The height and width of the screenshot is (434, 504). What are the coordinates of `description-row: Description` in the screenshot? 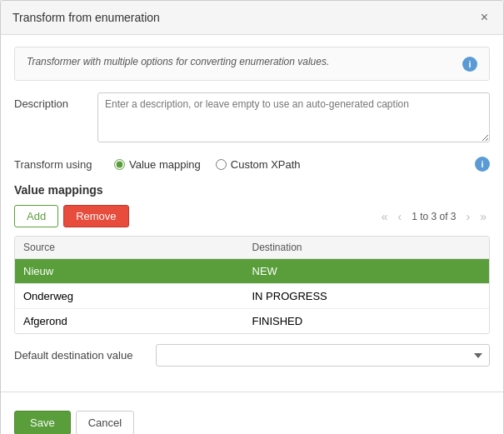 It's located at (252, 118).